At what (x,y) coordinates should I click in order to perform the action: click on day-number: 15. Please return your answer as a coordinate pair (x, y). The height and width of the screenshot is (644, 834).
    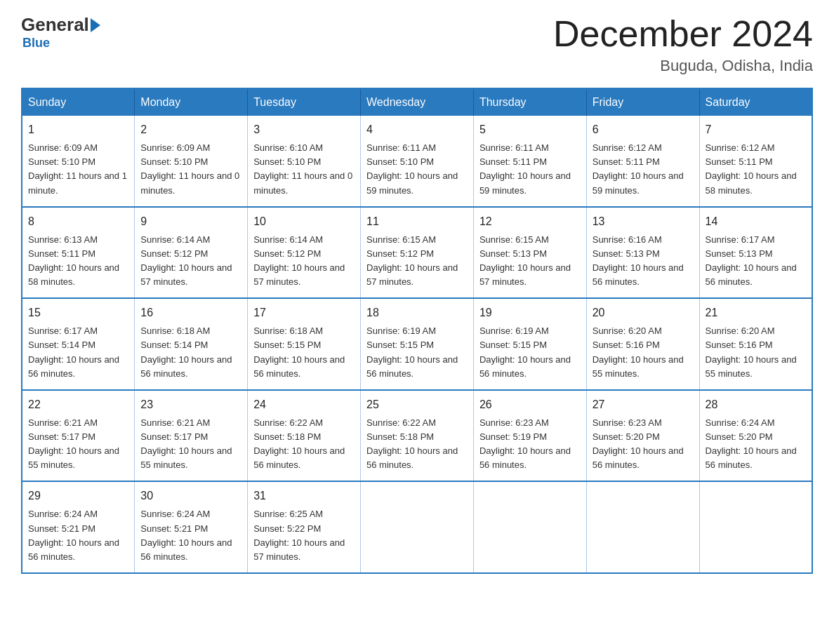
    Looking at the image, I should click on (79, 313).